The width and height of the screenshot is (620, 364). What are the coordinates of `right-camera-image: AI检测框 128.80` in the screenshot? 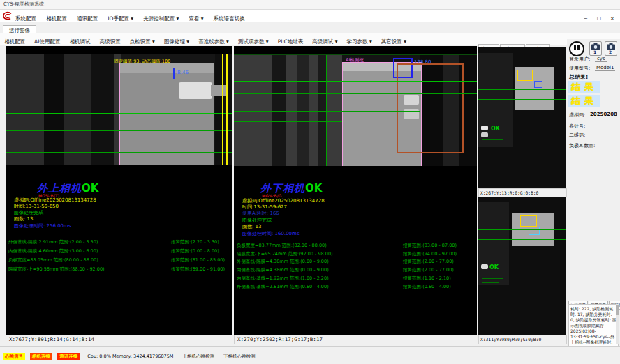 It's located at (355, 110).